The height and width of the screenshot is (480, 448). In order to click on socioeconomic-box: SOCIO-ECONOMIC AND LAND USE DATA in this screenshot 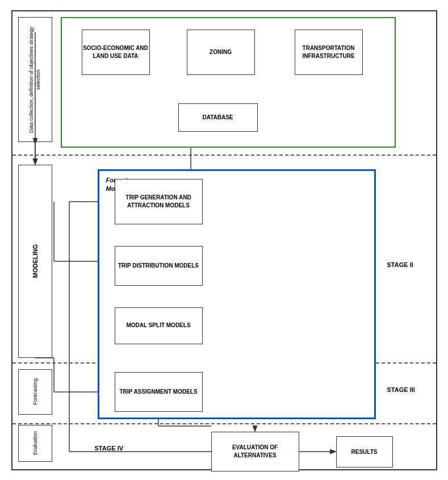, I will do `click(116, 52)`.